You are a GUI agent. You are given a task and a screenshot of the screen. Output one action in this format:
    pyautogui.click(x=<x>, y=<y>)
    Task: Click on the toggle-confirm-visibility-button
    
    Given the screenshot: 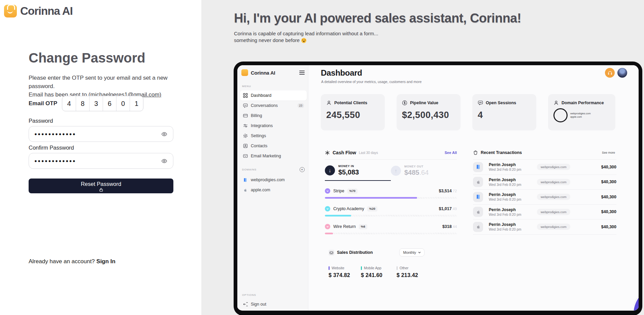 What is the action you would take?
    pyautogui.click(x=164, y=161)
    